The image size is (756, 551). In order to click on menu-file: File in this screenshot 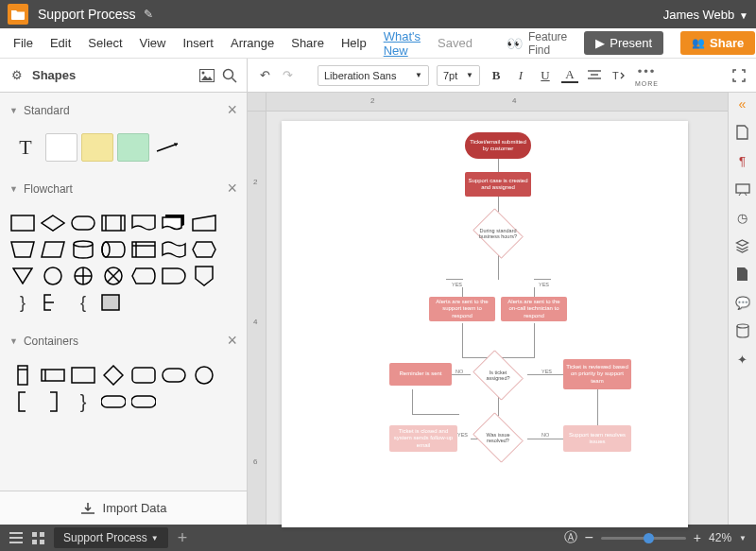, I will do `click(23, 43)`.